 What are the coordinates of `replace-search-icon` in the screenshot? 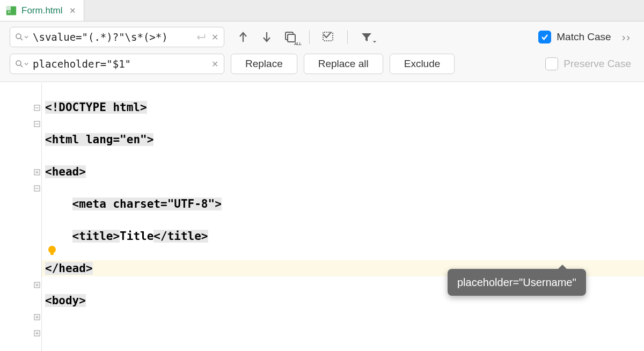 It's located at (21, 64).